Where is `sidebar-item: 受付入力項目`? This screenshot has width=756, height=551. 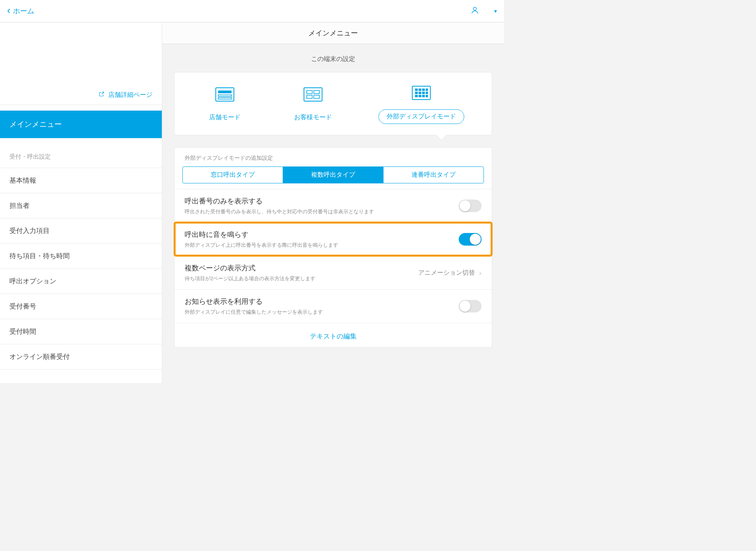
sidebar-item: 受付入力項目 is located at coordinates (81, 231).